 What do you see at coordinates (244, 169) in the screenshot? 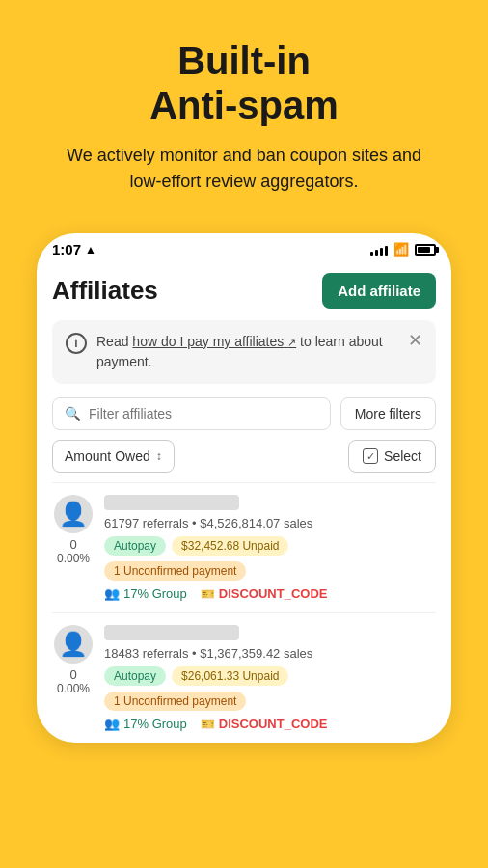
I see `hero-subtitle: We actively monitor and ban coupon sites…` at bounding box center [244, 169].